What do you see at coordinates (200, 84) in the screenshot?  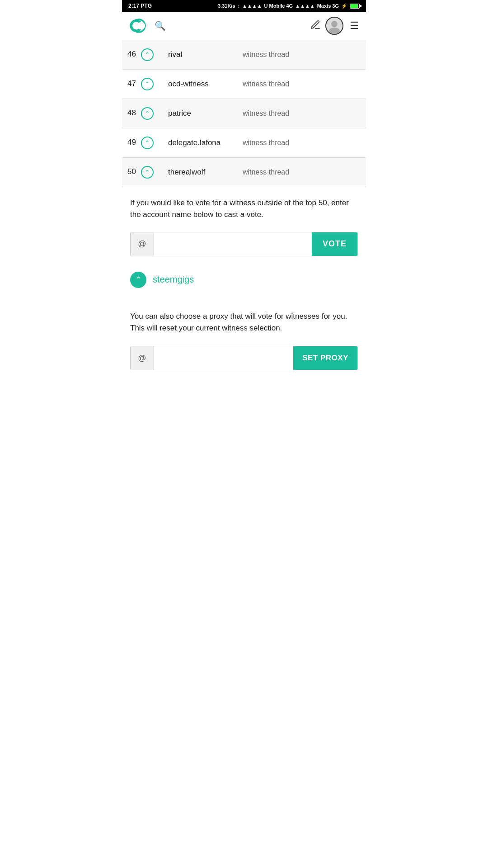 I see `witness-name: ocd-witness` at bounding box center [200, 84].